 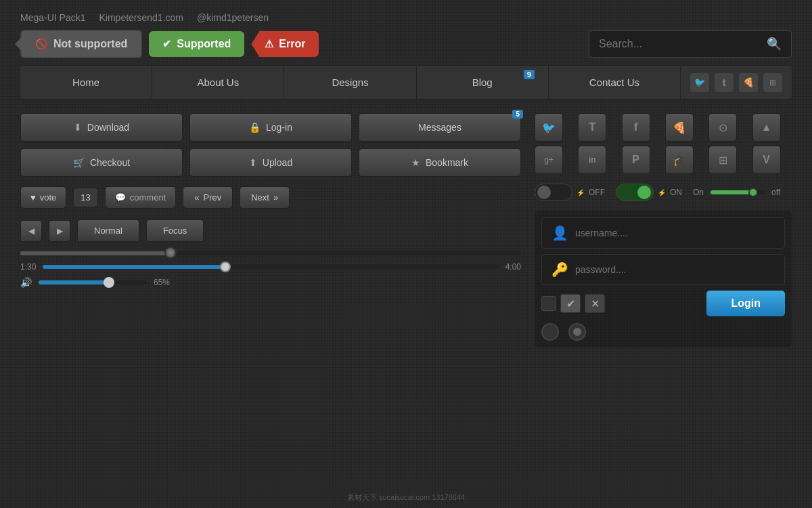 I want to click on nav-about: About Us, so click(x=218, y=83).